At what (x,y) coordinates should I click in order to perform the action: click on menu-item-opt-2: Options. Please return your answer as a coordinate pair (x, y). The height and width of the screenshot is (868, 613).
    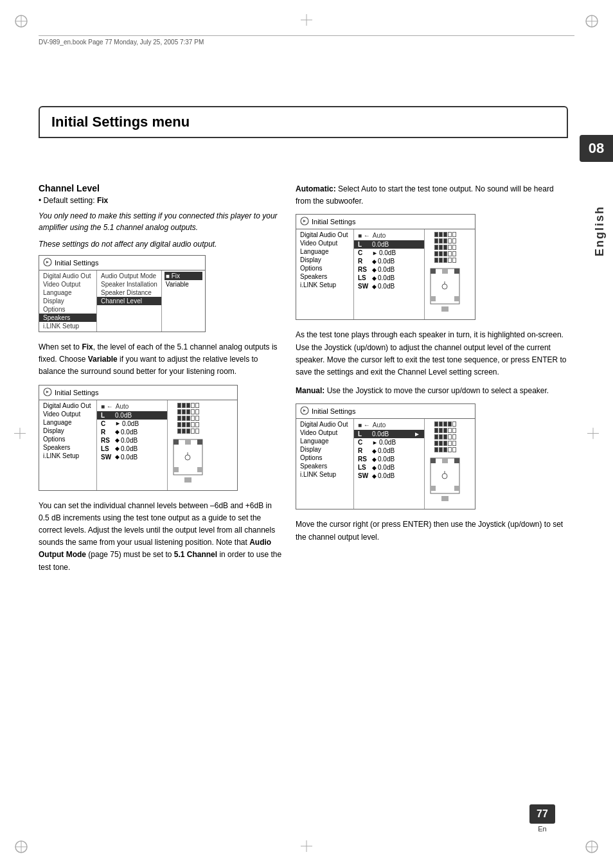
    Looking at the image, I should click on (68, 439).